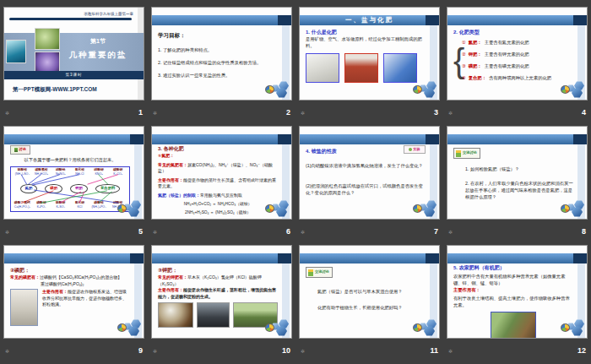  Describe the element at coordinates (81, 277) in the screenshot. I see `row-text: 过磷酸钙【CaSO₄和Ca(H₂PO₄)₂的混合物】` at that location.